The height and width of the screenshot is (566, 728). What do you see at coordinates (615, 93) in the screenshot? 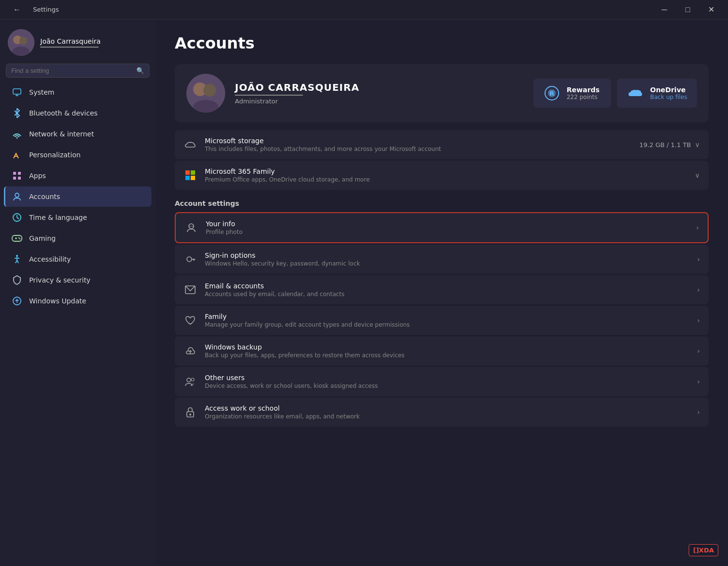
I see `user-card-badges: R Rewards 222 points OneDr` at bounding box center [615, 93].